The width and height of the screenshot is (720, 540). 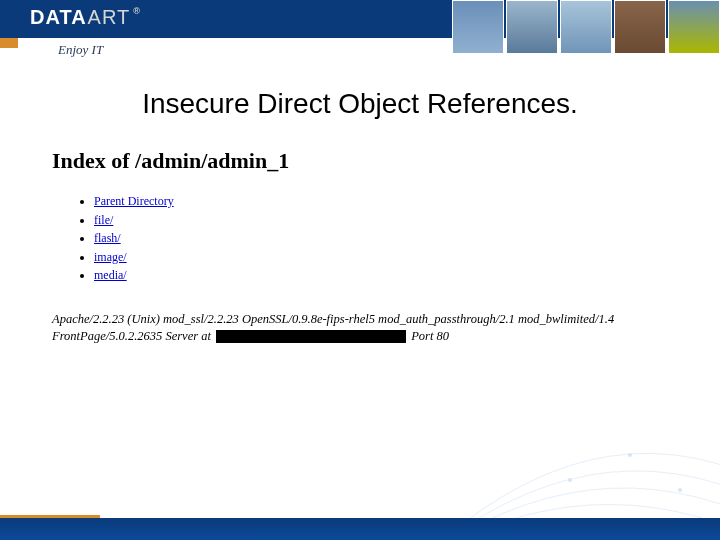 What do you see at coordinates (360, 32) in the screenshot?
I see `slide-header: DATA ART ® Enjoy IT` at bounding box center [360, 32].